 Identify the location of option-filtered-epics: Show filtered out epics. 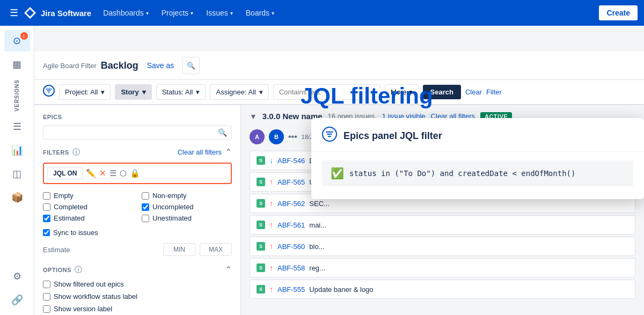
(137, 284).